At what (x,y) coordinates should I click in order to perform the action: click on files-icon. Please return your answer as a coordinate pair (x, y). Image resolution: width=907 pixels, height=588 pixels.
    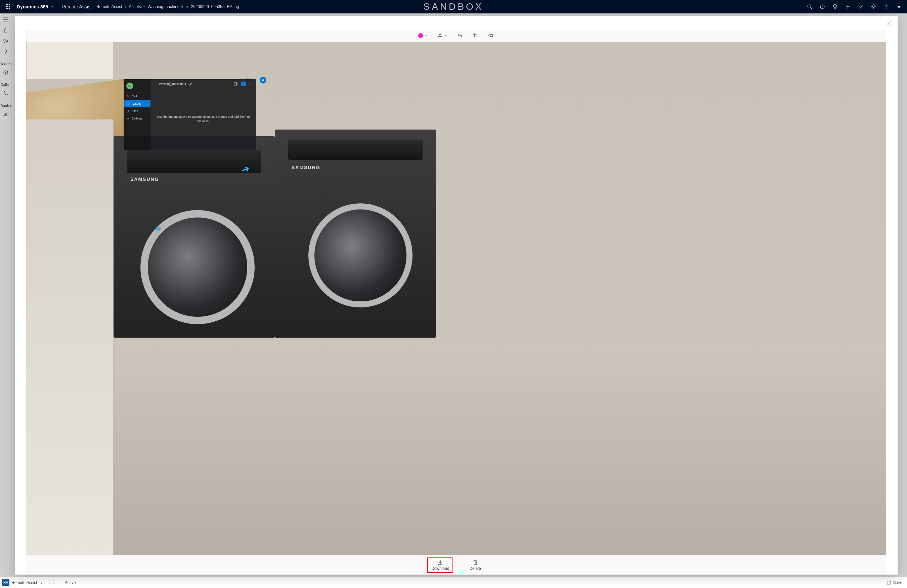
    Looking at the image, I should click on (128, 111).